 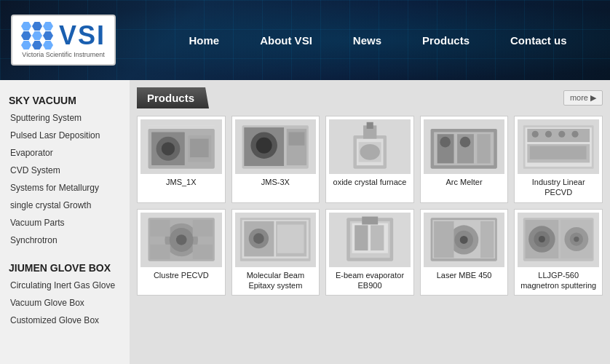 I want to click on product-mbe: Molecular Beam Epitaxy system, so click(x=276, y=253).